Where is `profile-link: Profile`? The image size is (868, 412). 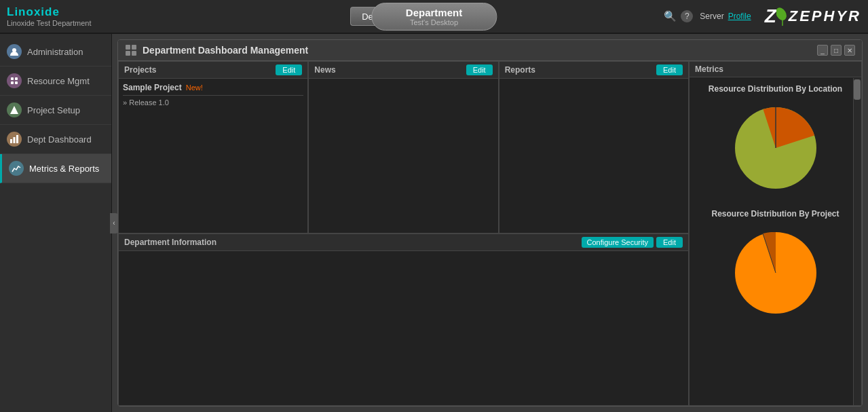
profile-link: Profile is located at coordinates (740, 16).